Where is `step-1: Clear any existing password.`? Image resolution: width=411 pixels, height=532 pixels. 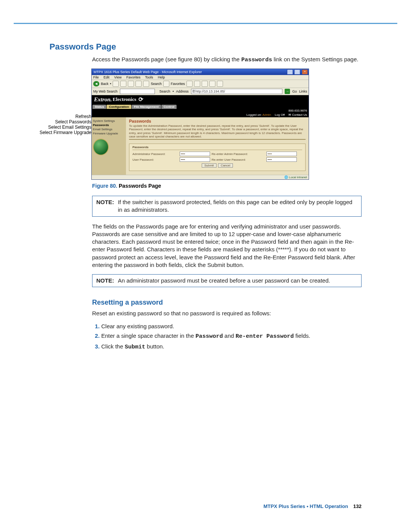
step-1: Clear any existing password. is located at coordinates (231, 326).